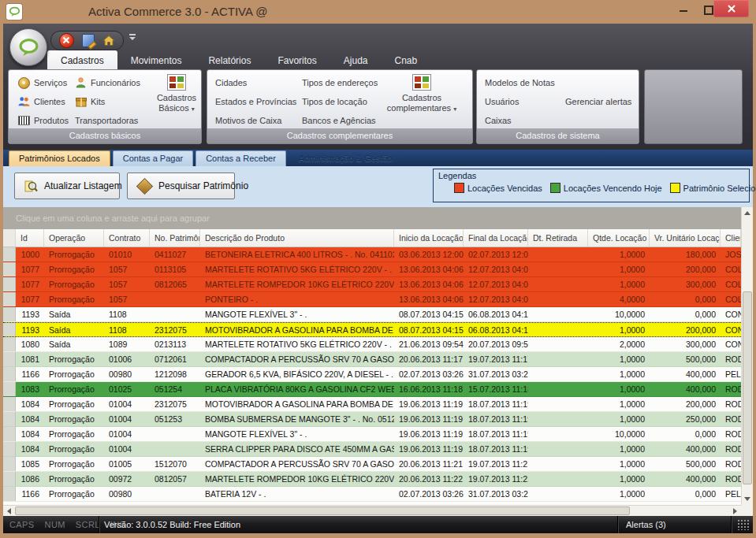 The image size is (756, 538). What do you see at coordinates (372, 389) in the screenshot?
I see `table-row: 1083 Prorrogação 01025 051254 PLACA VIBR…` at bounding box center [372, 389].